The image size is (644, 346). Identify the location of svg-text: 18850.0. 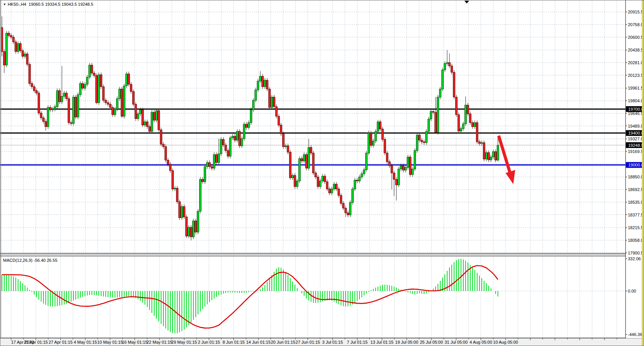
(636, 177).